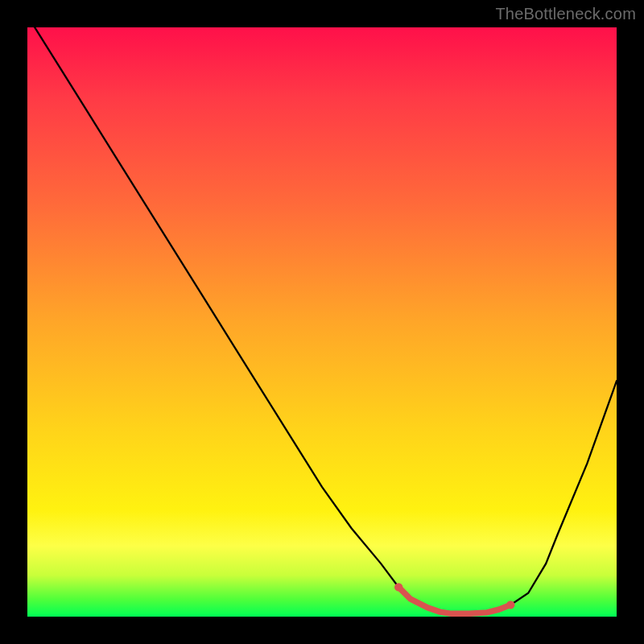 The image size is (644, 644). What do you see at coordinates (454, 596) in the screenshot?
I see `optimal-region-dots` at bounding box center [454, 596].